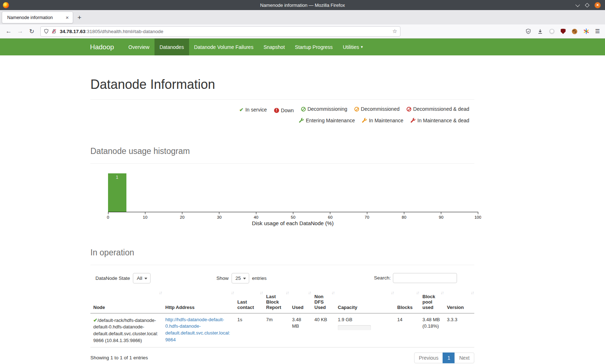  What do you see at coordinates (54, 31) in the screenshot?
I see `insecure-lock-icon` at bounding box center [54, 31].